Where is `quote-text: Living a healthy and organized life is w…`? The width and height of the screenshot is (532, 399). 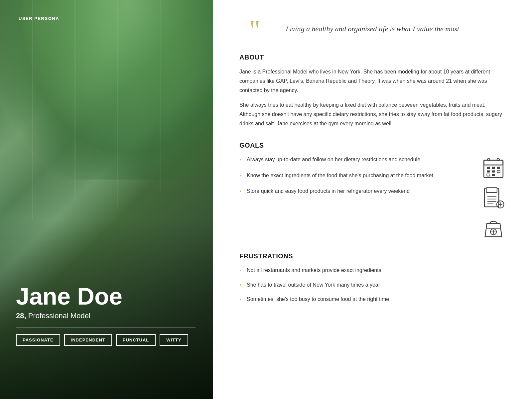
quote-text: Living a healthy and organized life is w… is located at coordinates (372, 29).